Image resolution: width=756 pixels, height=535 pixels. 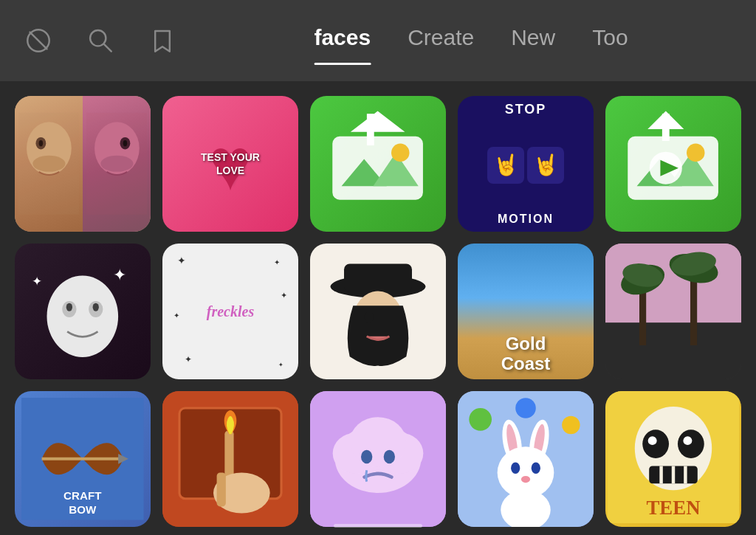 I want to click on app-icon-gold-coast: Gold Coast, so click(x=526, y=311).